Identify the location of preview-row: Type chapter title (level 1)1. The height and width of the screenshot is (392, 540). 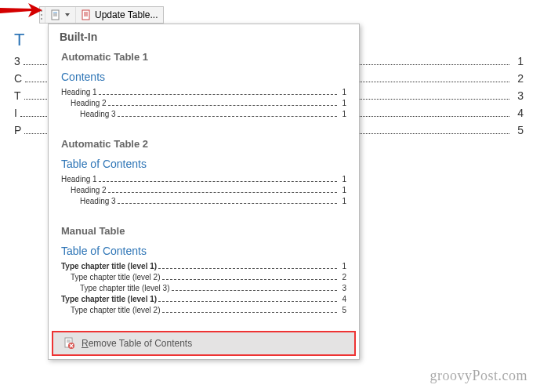
(204, 267).